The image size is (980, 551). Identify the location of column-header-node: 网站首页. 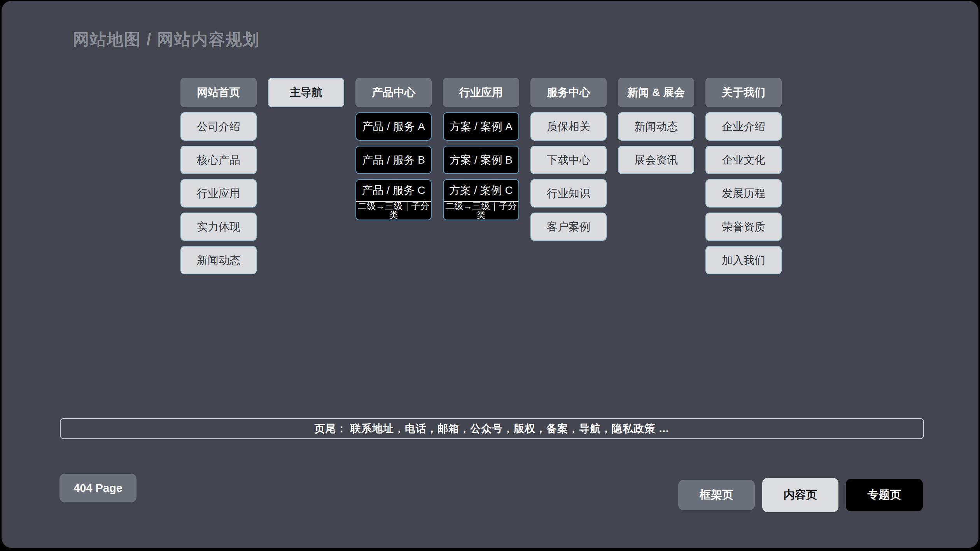
(219, 92).